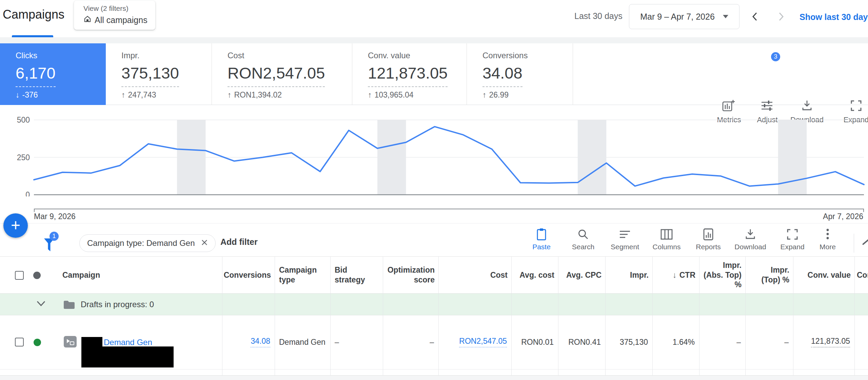 The width and height of the screenshot is (868, 380). Describe the element at coordinates (159, 74) in the screenshot. I see `scorecard-impressions: Impr. 375,130 ↑247,743` at that location.